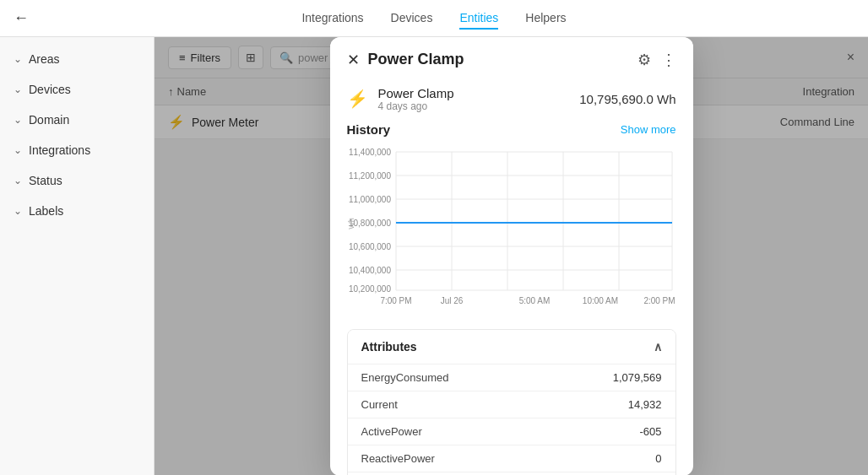 Image resolution: width=868 pixels, height=475 pixels. I want to click on entity-value: 10,795,690.0 Wh, so click(627, 100).